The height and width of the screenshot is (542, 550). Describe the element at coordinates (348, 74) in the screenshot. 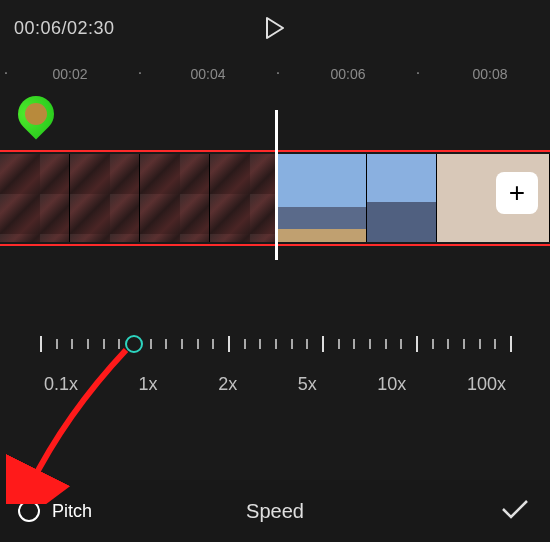

I see `ruler-mark: 00:06` at that location.